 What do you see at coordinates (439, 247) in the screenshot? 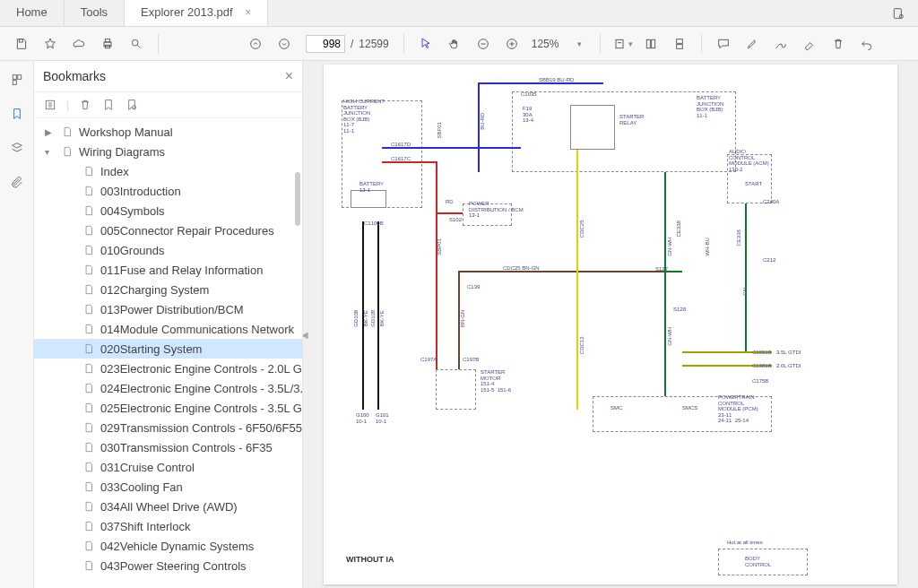
I see `wl-sbp01: SBP01` at bounding box center [439, 247].